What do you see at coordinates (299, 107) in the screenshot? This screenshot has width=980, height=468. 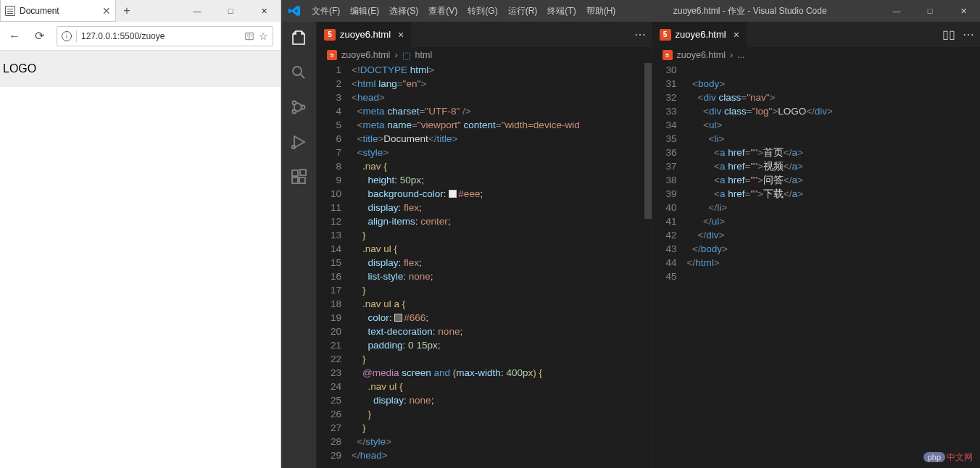 I see `source-control-icon` at bounding box center [299, 107].